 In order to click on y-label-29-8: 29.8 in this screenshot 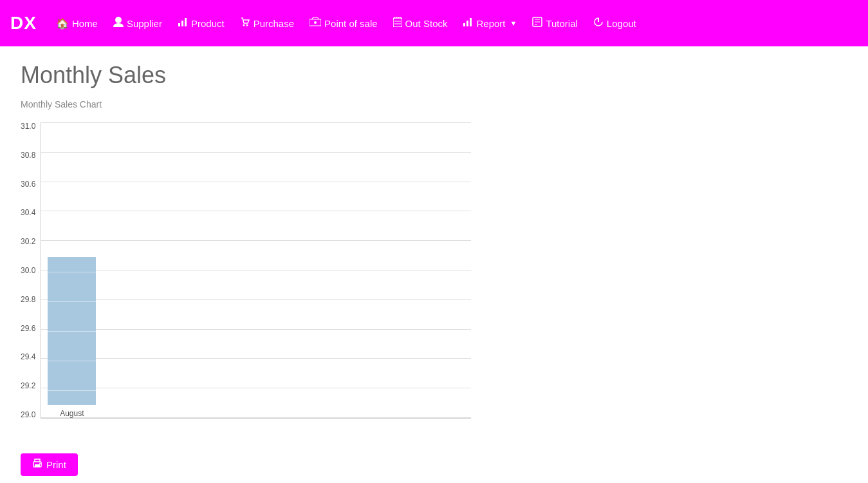, I will do `click(28, 299)`.